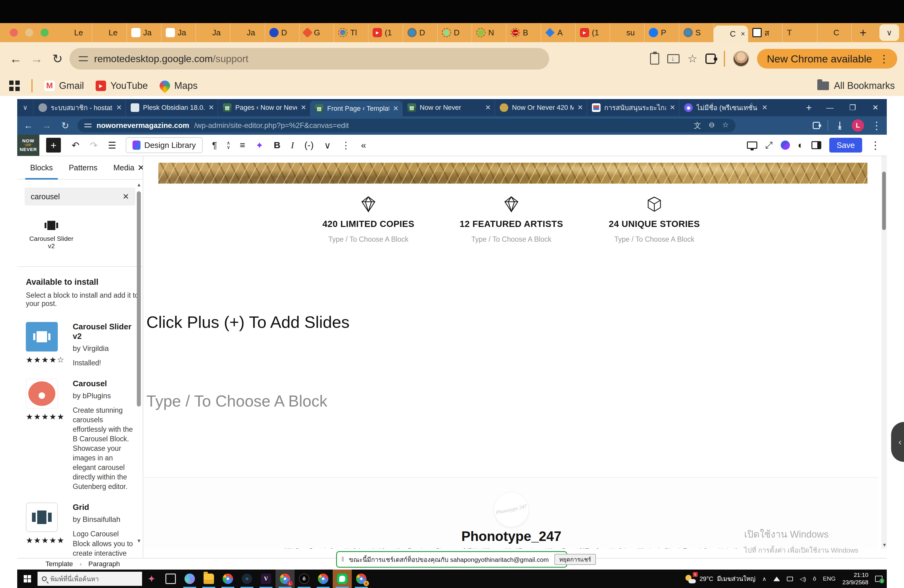  I want to click on browser-tab: ส, so click(765, 33).